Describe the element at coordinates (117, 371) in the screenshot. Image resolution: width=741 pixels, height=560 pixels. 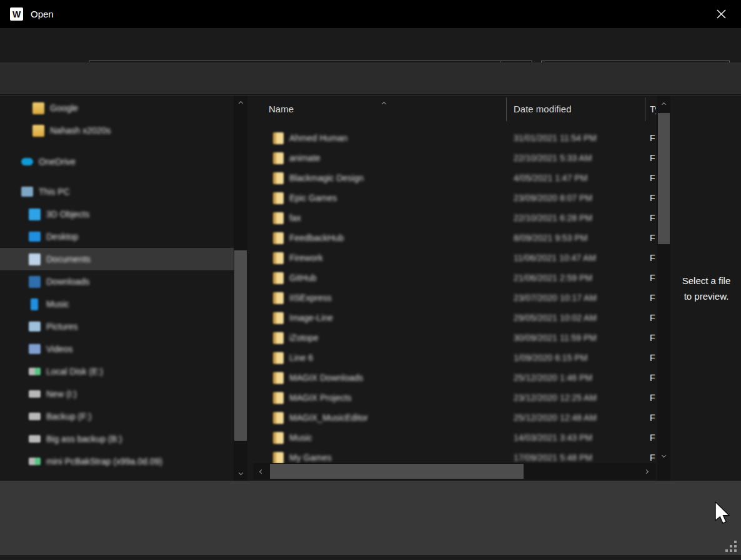
I see `sidebar-item: Local Disk (E:)` at that location.